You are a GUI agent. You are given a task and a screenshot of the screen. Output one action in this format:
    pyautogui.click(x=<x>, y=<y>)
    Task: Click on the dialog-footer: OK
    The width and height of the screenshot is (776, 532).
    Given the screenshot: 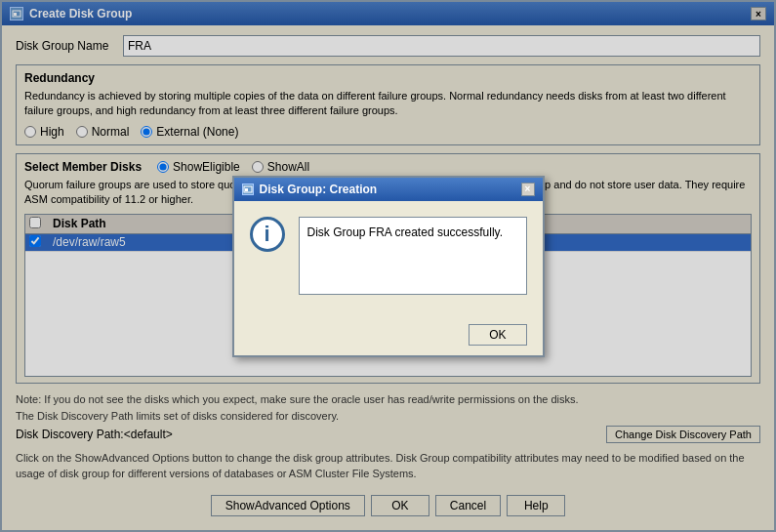 What is the action you would take?
    pyautogui.click(x=388, y=337)
    